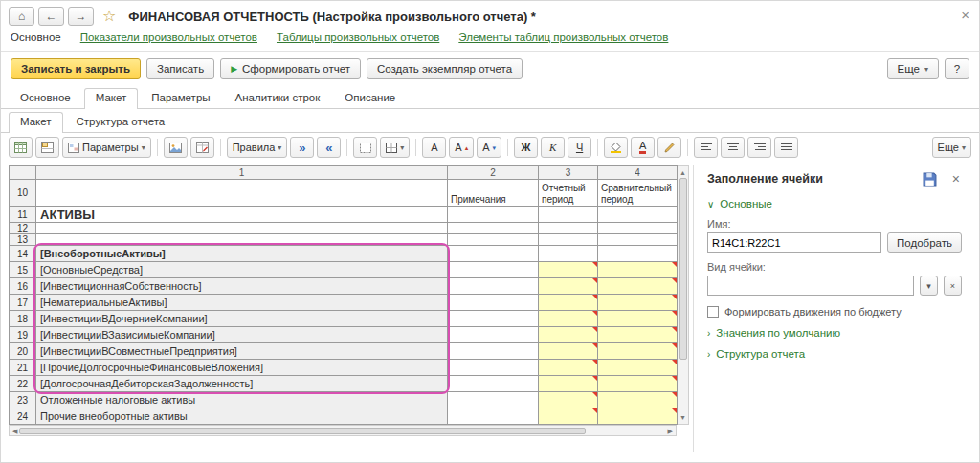 This screenshot has height=463, width=980. Describe the element at coordinates (461, 147) in the screenshot. I see `font-increase-button: А ▴` at that location.